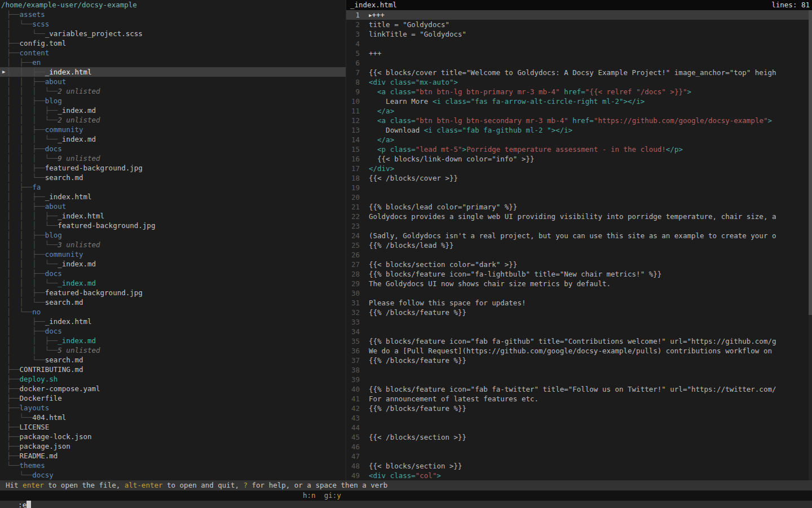 The height and width of the screenshot is (508, 812). Describe the element at coordinates (810, 163) in the screenshot. I see `scrollbar-thumb` at that location.